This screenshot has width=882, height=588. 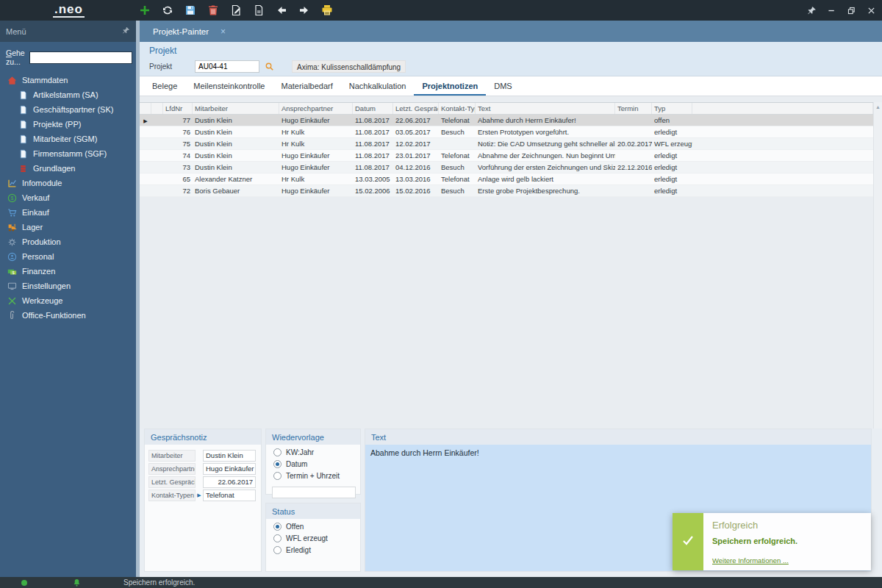 What do you see at coordinates (68, 124) in the screenshot?
I see `sidebar-item-projekte-pp-: Projekte (PP)` at bounding box center [68, 124].